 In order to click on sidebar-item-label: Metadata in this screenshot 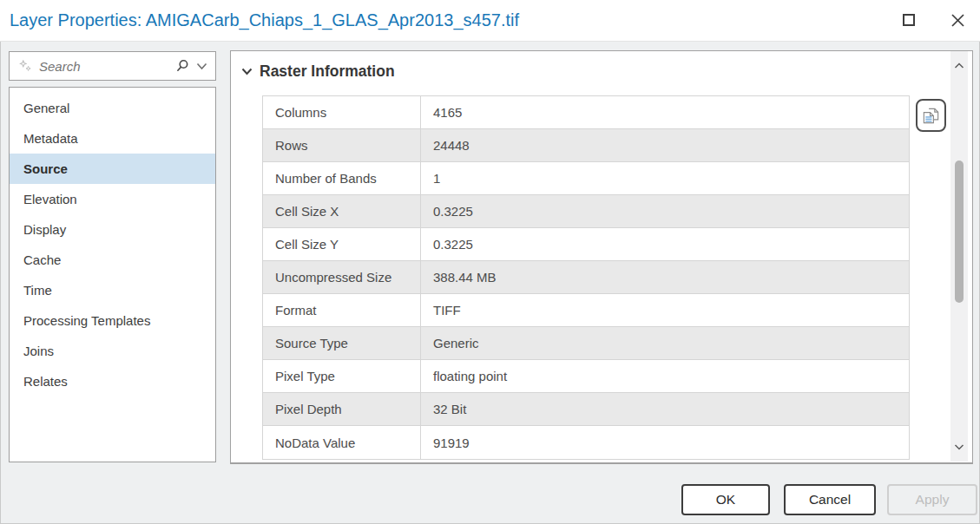, I will do `click(50, 139)`.